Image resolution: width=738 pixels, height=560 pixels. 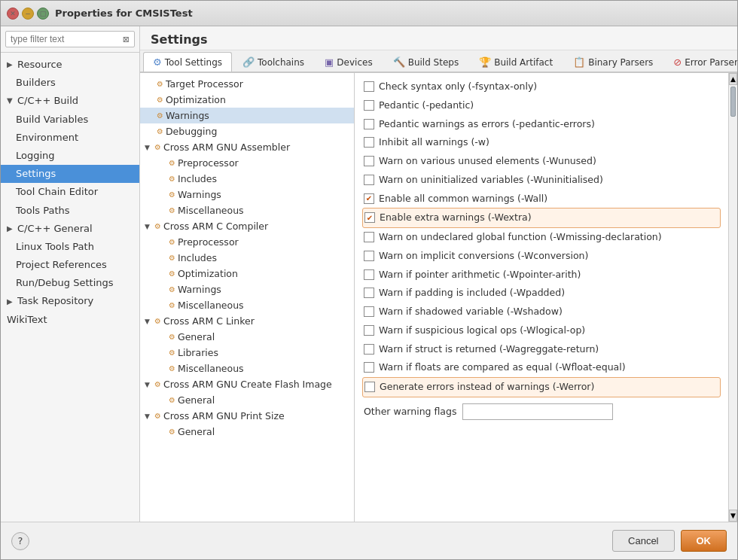 What do you see at coordinates (369, 180) in the screenshot?
I see `checkbox-warn-uninit` at bounding box center [369, 180].